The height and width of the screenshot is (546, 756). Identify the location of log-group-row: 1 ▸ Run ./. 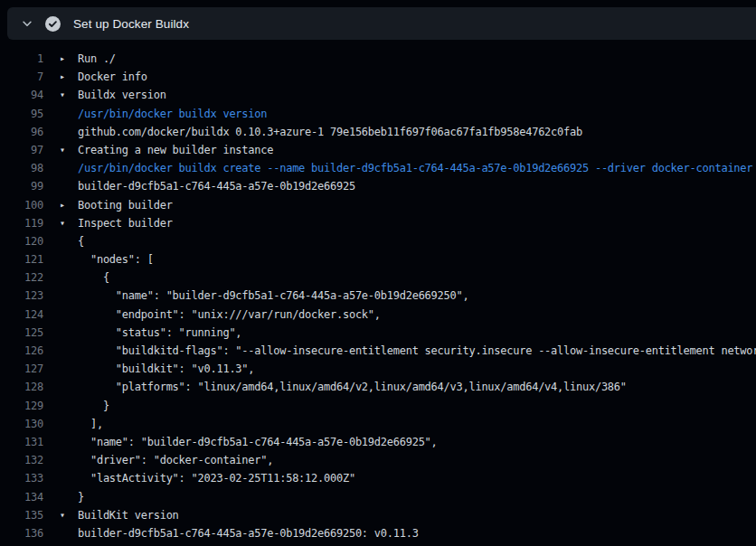
(378, 59).